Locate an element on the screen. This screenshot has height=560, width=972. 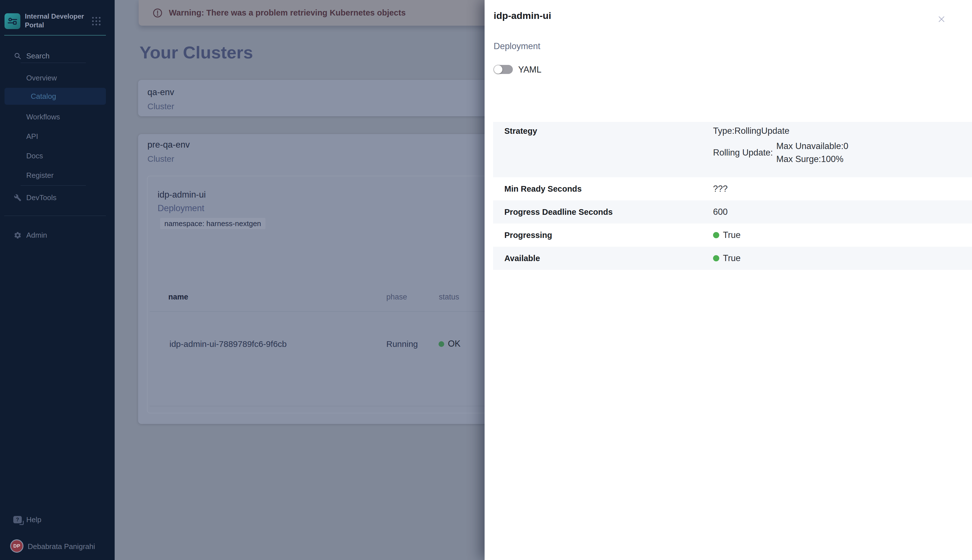
sidebar-accent-divider is located at coordinates (55, 35).